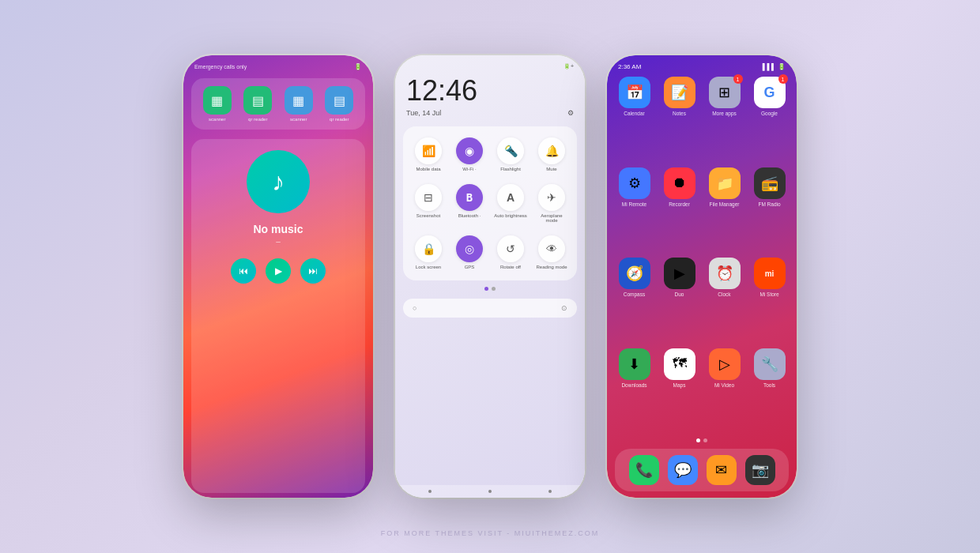  I want to click on clock-label: Clock, so click(724, 294).